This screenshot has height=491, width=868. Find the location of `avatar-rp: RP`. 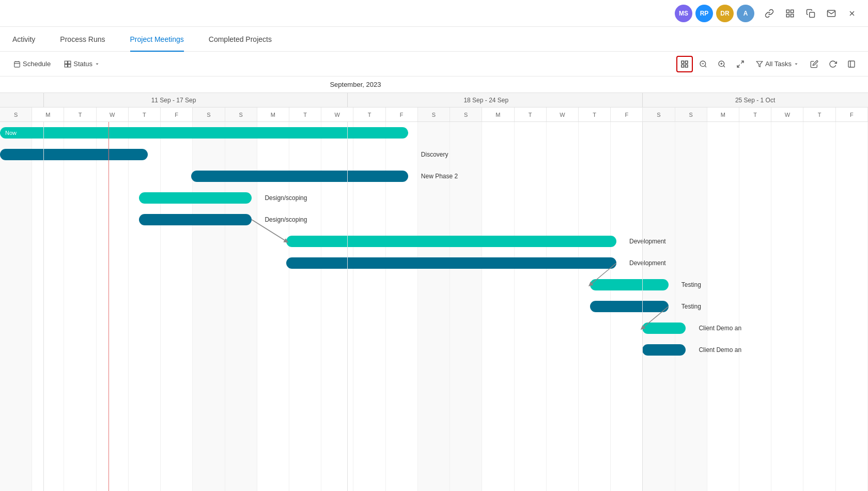

avatar-rp: RP is located at coordinates (704, 13).